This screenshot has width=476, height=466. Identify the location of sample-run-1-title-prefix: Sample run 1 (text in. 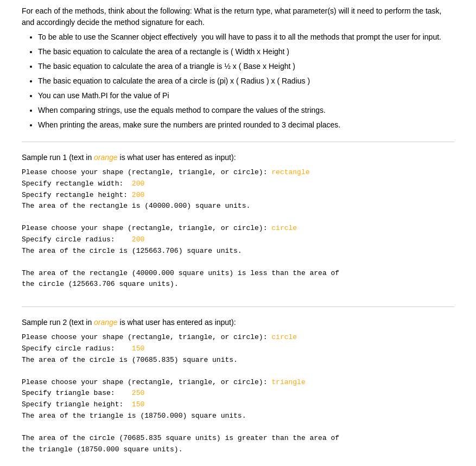
(58, 157).